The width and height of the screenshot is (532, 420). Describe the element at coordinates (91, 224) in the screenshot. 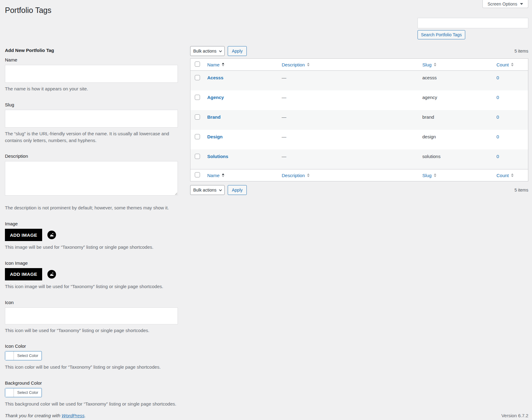

I see `image-label: Image` at that location.